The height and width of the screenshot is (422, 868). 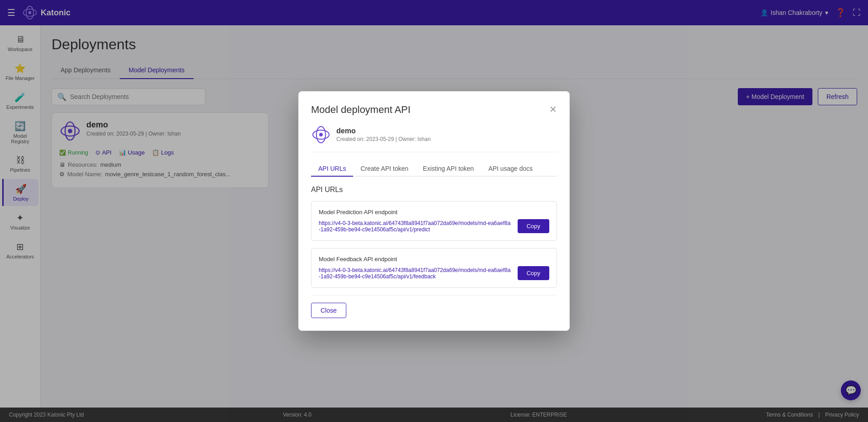 What do you see at coordinates (361, 110) in the screenshot?
I see `modal-title: Model deployment API` at bounding box center [361, 110].